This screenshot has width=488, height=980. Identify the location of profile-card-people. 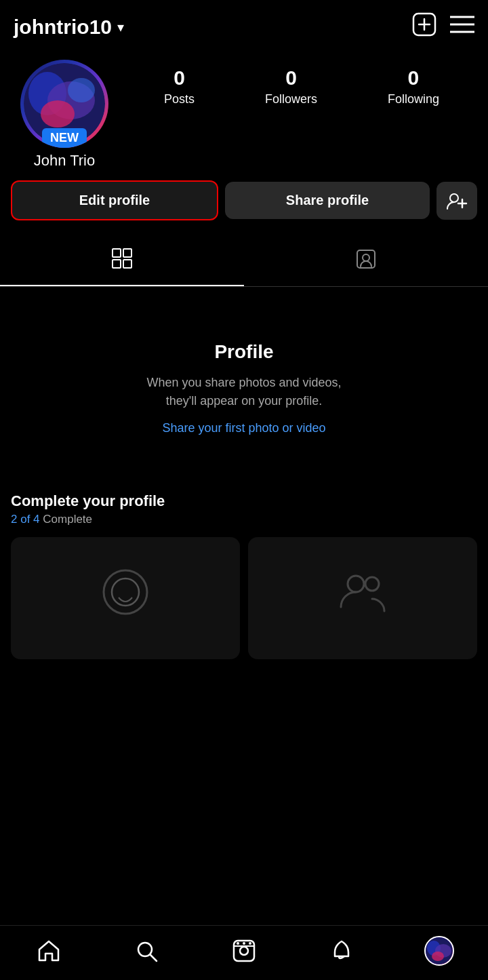
(363, 598).